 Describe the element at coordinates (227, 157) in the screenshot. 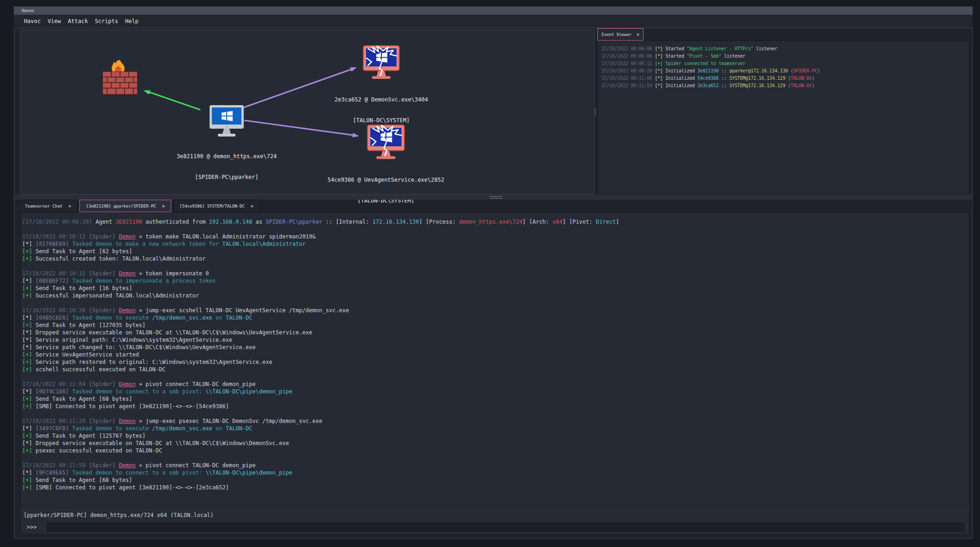

I see `agent-label-line1: 3e821190 @ demon_https.exe\724` at that location.